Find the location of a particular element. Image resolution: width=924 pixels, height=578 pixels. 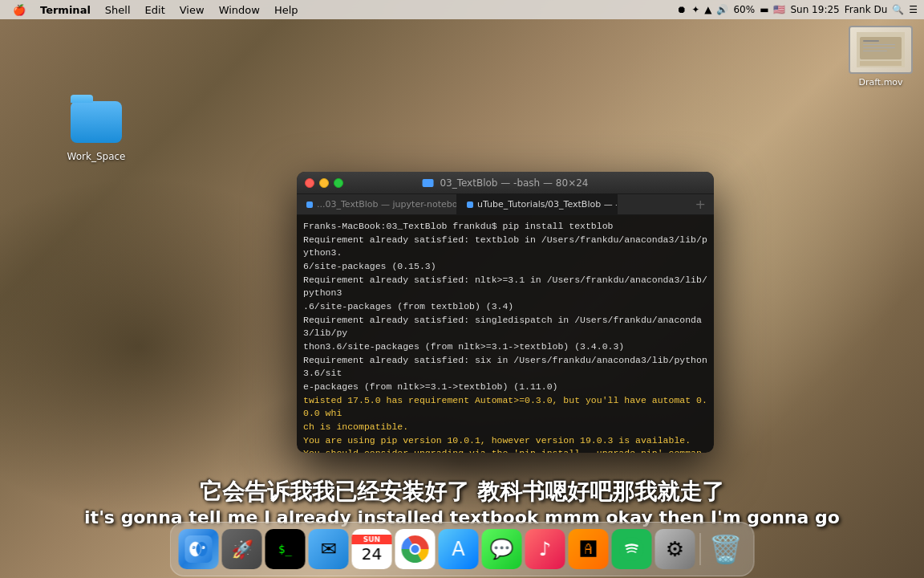

terminal-line-6: Requirement already satisfied: singledis… is located at coordinates (505, 328).